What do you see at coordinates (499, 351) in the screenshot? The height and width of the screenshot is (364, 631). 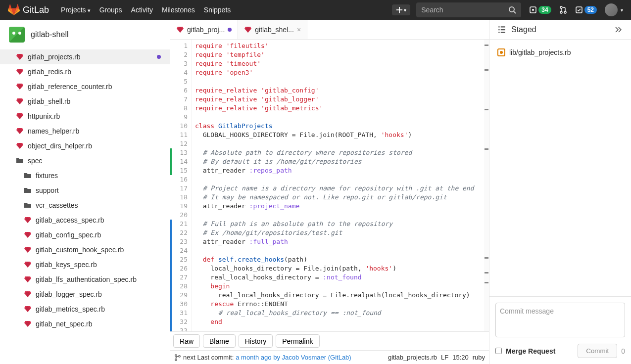 I see `merge-request-checkbox` at bounding box center [499, 351].